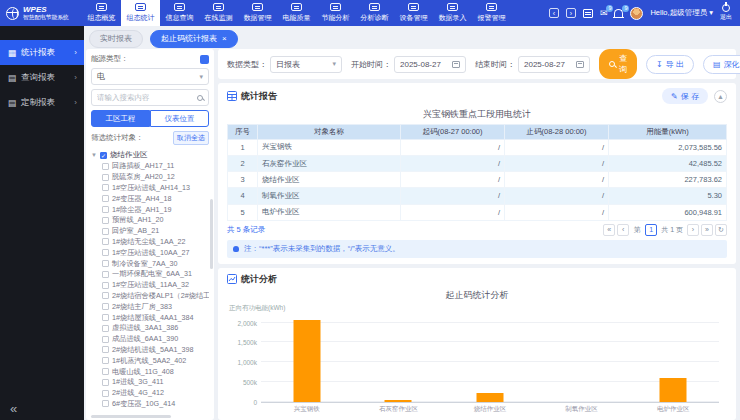 This screenshot has height=420, width=740. Describe the element at coordinates (120, 118) in the screenshot. I see `toggle-project-view: 工区工程` at that location.